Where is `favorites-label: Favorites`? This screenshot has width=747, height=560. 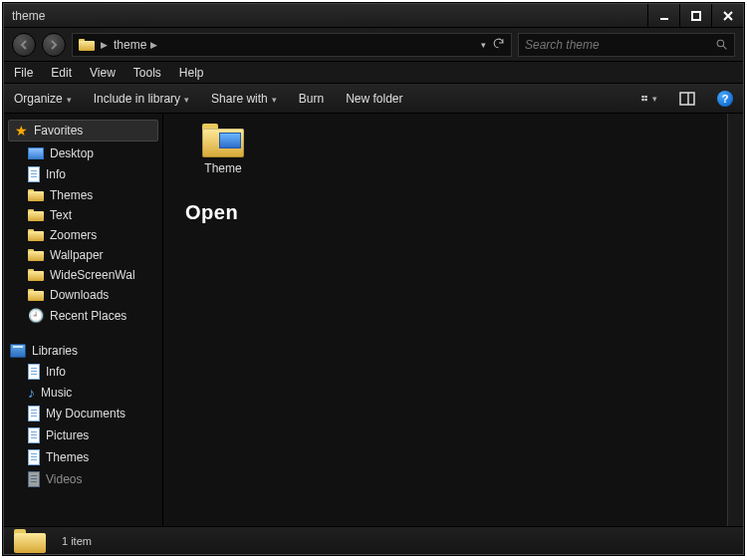 favorites-label: Favorites is located at coordinates (58, 131).